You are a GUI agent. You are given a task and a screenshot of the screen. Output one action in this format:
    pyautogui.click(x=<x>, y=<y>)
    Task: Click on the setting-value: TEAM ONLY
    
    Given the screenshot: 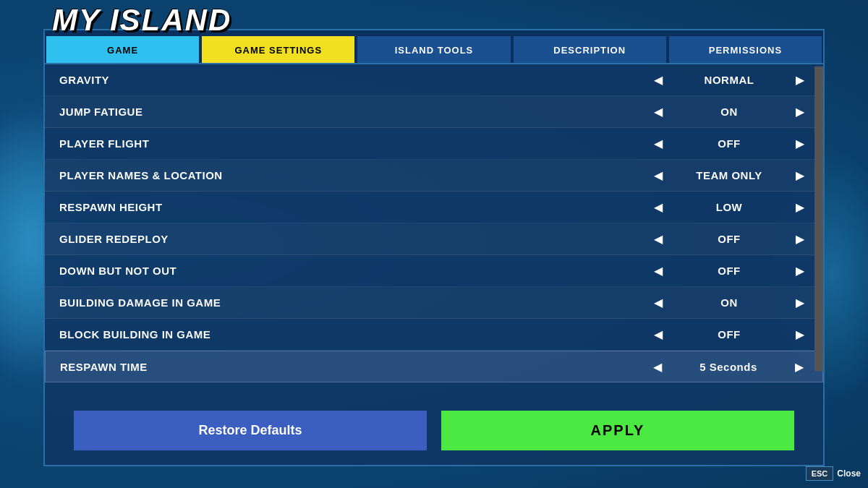 What is the action you would take?
    pyautogui.click(x=729, y=175)
    